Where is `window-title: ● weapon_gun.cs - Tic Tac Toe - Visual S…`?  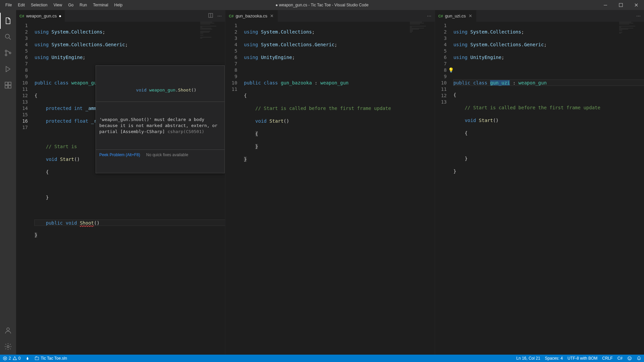 window-title: ● weapon_gun.cs - Tic Tac Toe - Visual S… is located at coordinates (322, 5).